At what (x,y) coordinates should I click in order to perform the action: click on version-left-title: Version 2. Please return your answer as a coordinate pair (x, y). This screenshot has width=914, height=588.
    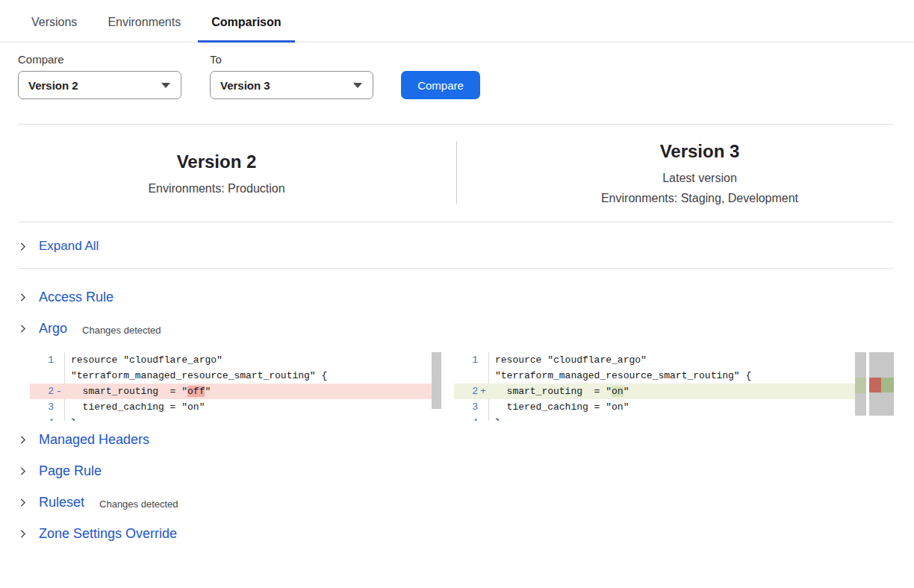
    Looking at the image, I should click on (217, 162).